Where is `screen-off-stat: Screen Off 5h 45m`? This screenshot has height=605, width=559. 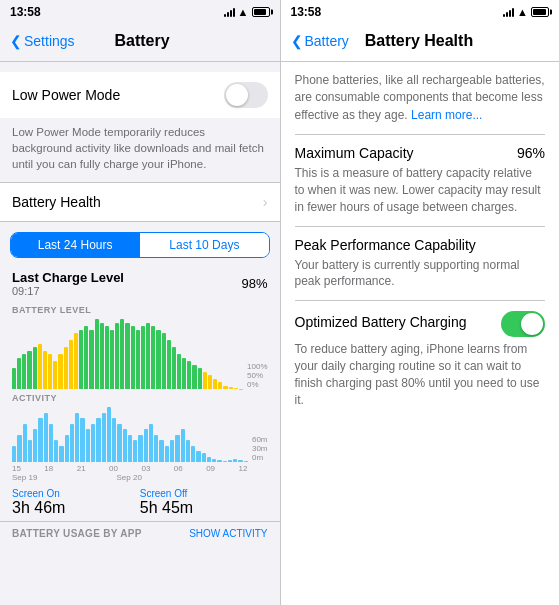
screen-off-stat: Screen Off 5h 45m is located at coordinates (204, 502).